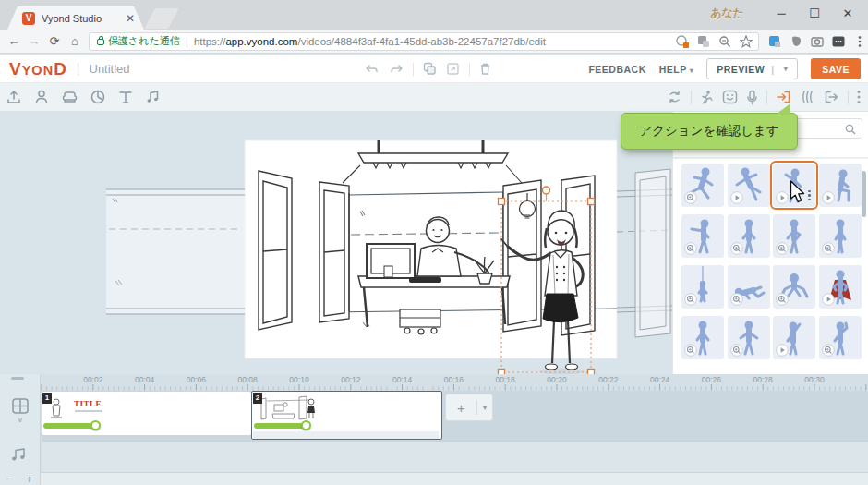 The image size is (868, 485). I want to click on audio-track, so click(454, 456).